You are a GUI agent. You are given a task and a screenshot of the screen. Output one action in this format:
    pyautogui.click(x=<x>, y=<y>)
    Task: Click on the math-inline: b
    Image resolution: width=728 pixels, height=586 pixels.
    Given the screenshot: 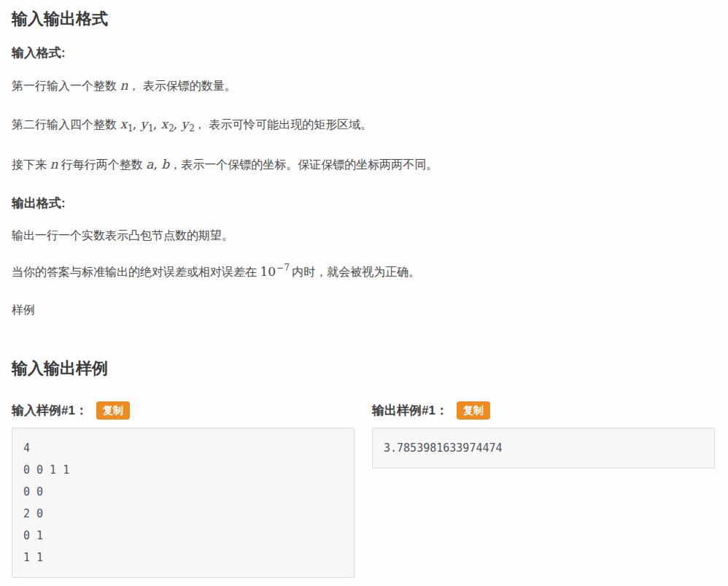 What is the action you would take?
    pyautogui.click(x=165, y=164)
    